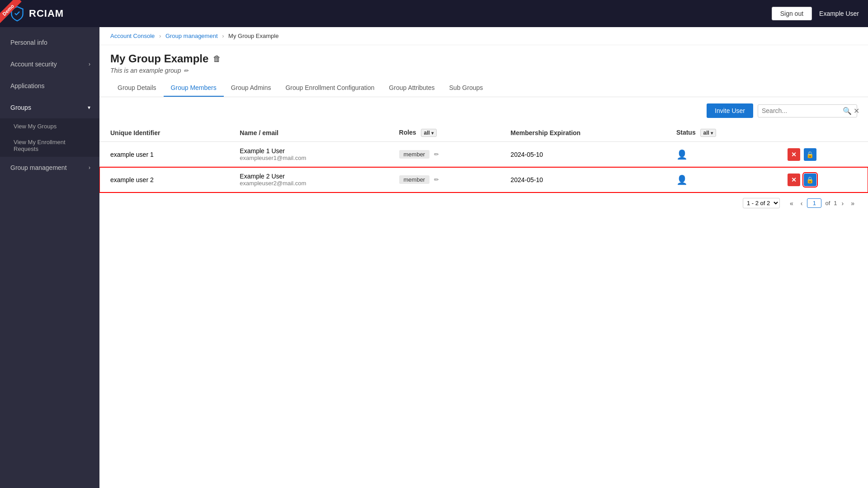 The height and width of the screenshot is (488, 868). I want to click on cell-status: 👤, so click(721, 180).